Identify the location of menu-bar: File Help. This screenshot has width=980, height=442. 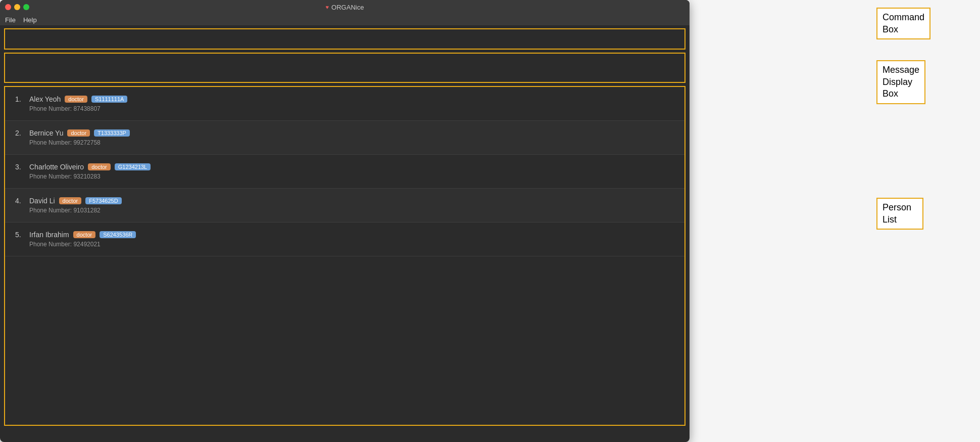
(345, 20).